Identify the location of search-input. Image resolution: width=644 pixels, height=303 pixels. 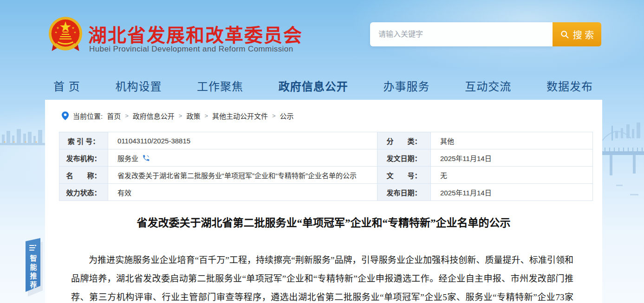
(462, 34).